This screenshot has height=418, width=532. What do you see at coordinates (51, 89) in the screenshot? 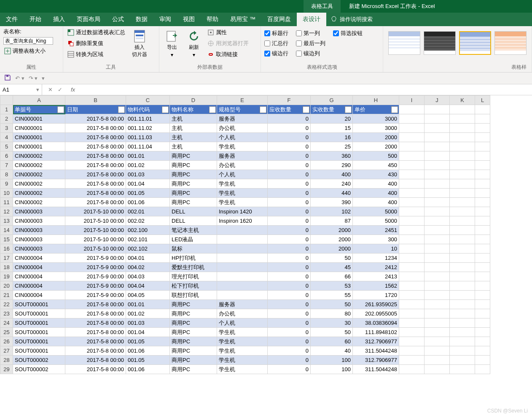
I see `cancel-formula-button: ✕` at bounding box center [51, 89].